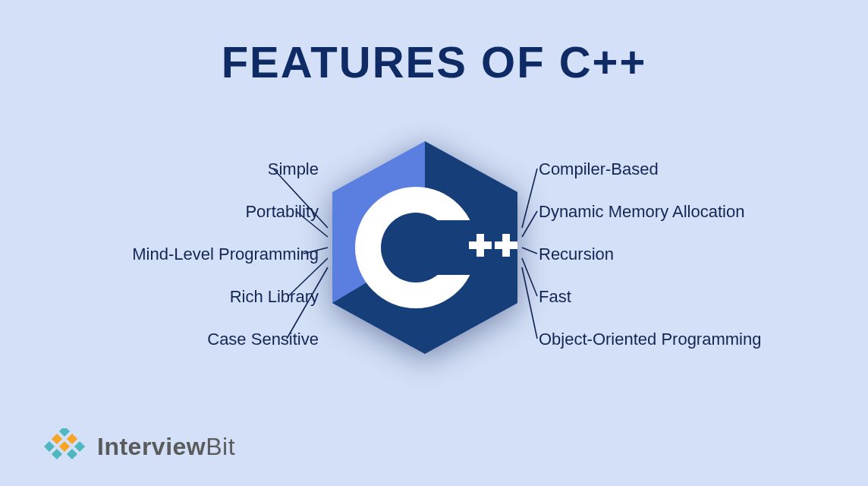  I want to click on feature-item: Recursion, so click(698, 254).